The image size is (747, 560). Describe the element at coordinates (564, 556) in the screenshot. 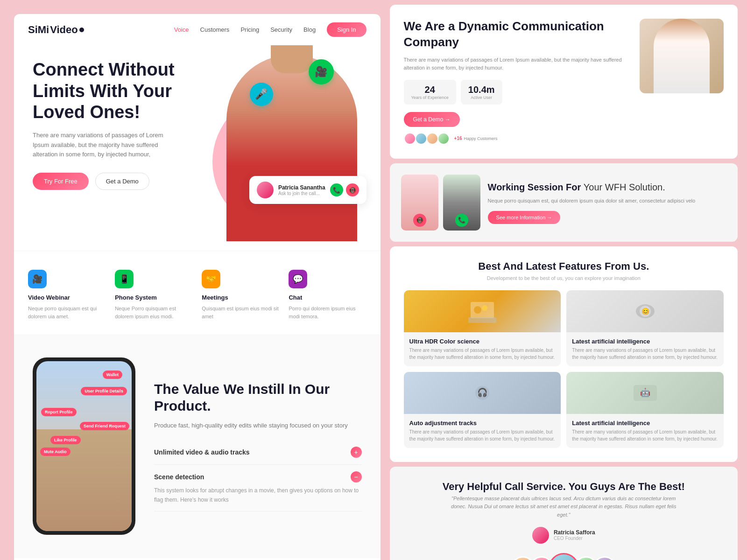

I see `testimonial-avatars` at that location.